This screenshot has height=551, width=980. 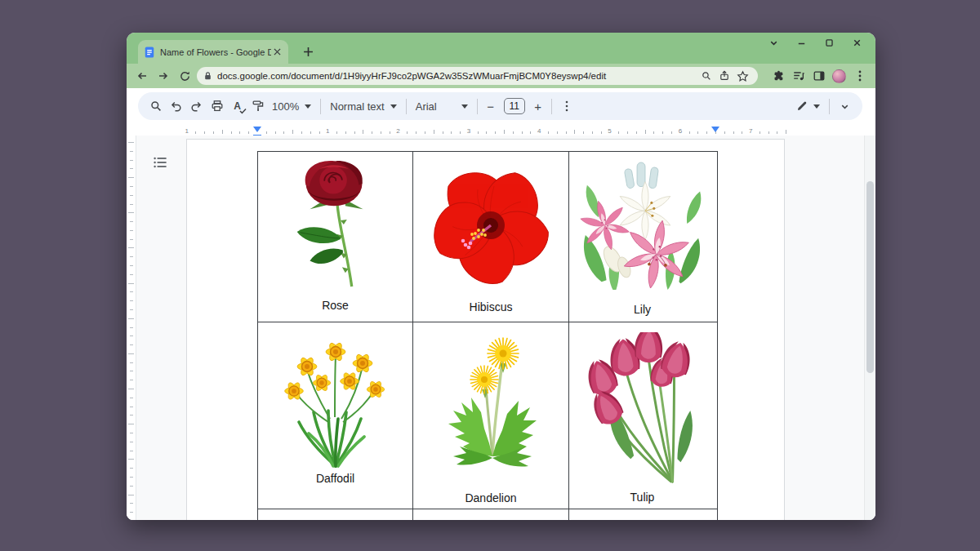 I want to click on vertical-ruler, so click(x=131, y=328).